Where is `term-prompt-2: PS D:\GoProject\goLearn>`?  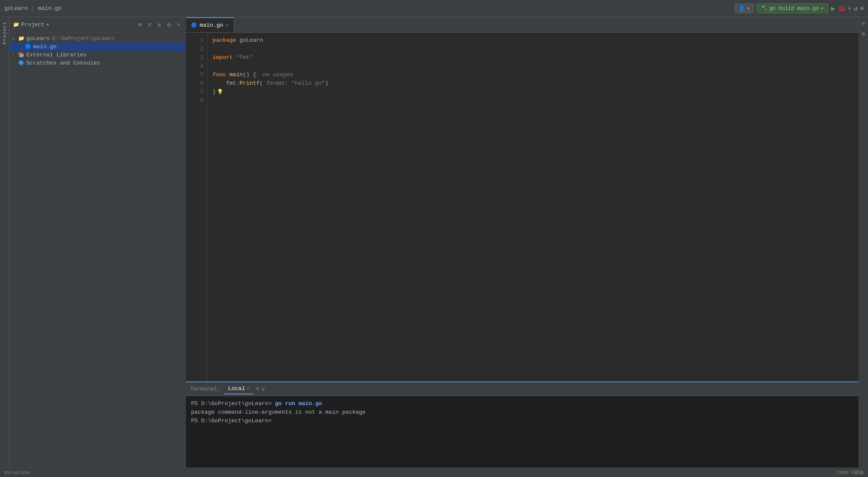
term-prompt-2: PS D:\GoProject\goLearn> is located at coordinates (232, 421).